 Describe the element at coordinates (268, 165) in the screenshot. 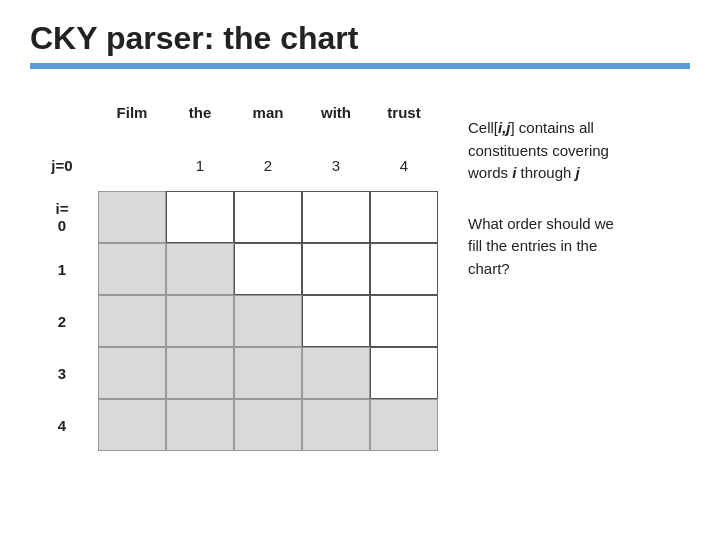

I see `col-idx-2: 2` at that location.